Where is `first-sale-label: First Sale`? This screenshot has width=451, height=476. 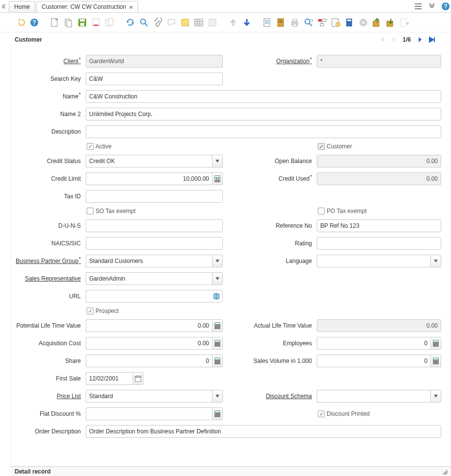 first-sale-label: First Sale is located at coordinates (48, 379).